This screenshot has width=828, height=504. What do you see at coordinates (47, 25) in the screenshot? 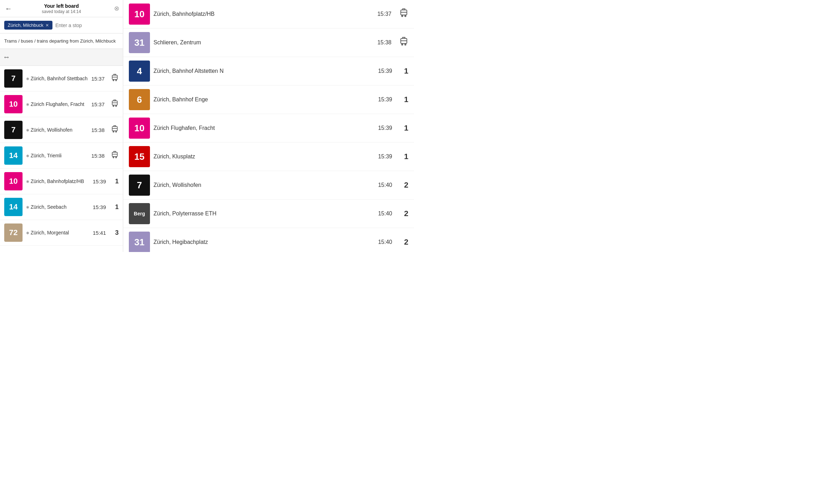
I see `remove-stop-icon: ✕` at bounding box center [47, 25].